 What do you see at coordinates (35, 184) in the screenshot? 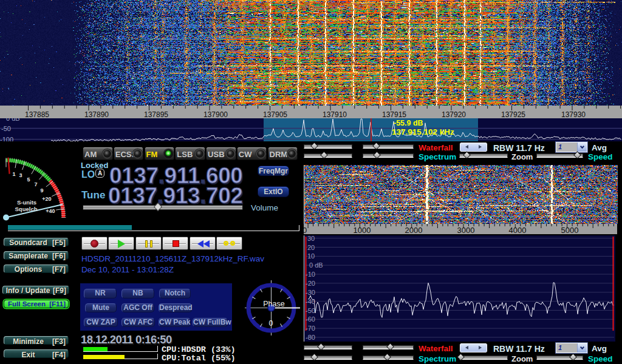
I see `svg-text: 7` at bounding box center [35, 184].